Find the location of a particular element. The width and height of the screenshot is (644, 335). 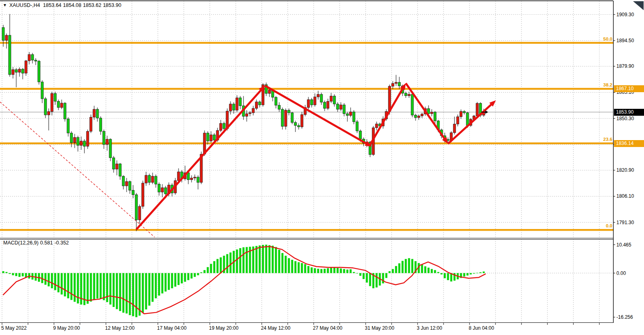

time-tick-label: 9 May 20:00 is located at coordinates (67, 328).